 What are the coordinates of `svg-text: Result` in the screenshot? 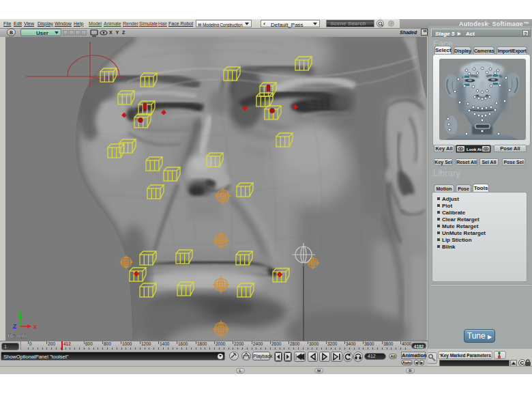 It's located at (16, 336).